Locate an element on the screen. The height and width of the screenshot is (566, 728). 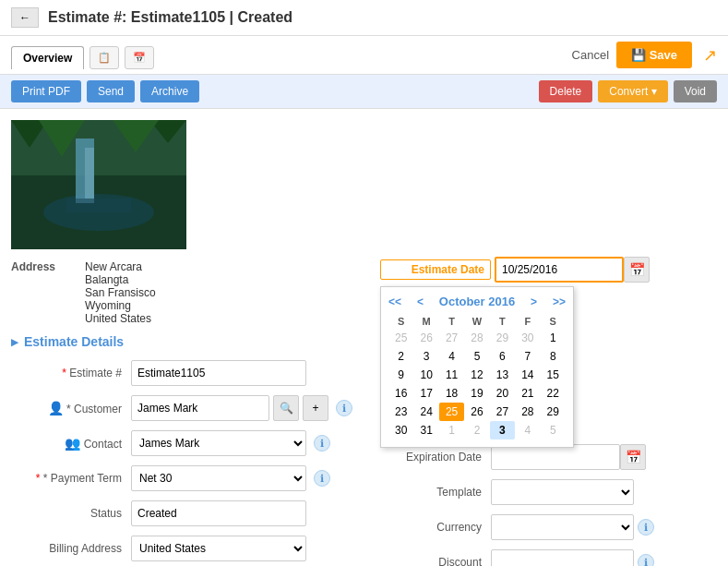
address-lines: New Arcara Balangta San Fransisco Wyomin… is located at coordinates (120, 293).